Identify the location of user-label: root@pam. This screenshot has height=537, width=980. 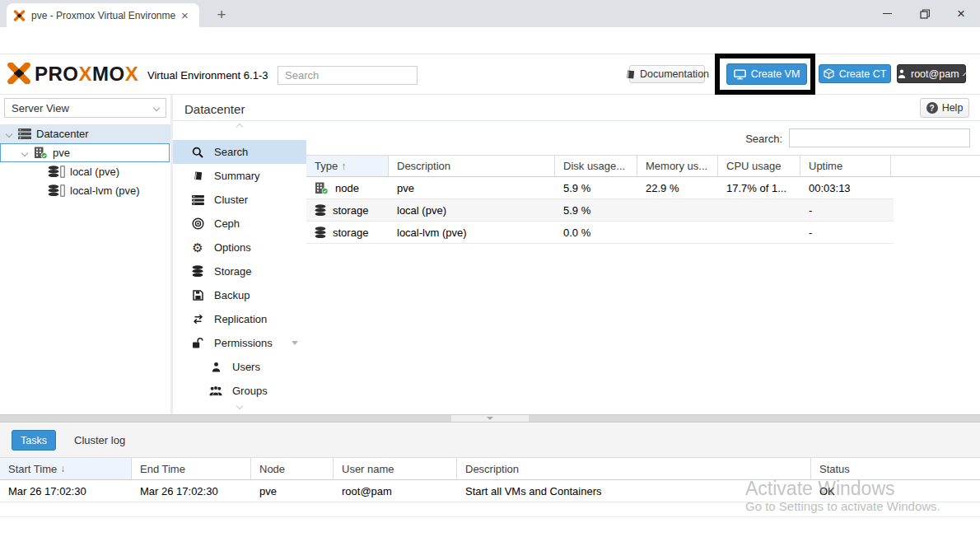
(936, 74).